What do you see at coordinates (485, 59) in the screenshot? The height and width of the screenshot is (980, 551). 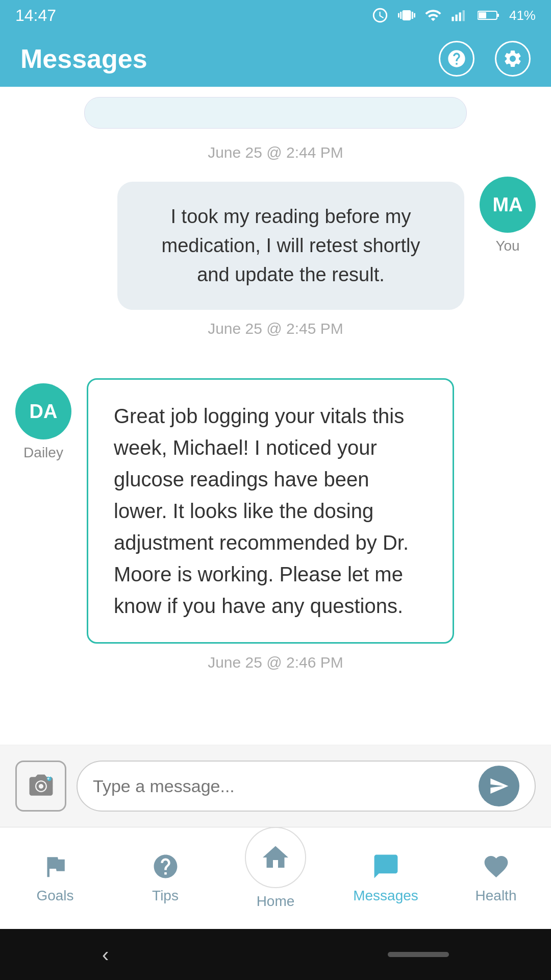 I see `header-actions` at bounding box center [485, 59].